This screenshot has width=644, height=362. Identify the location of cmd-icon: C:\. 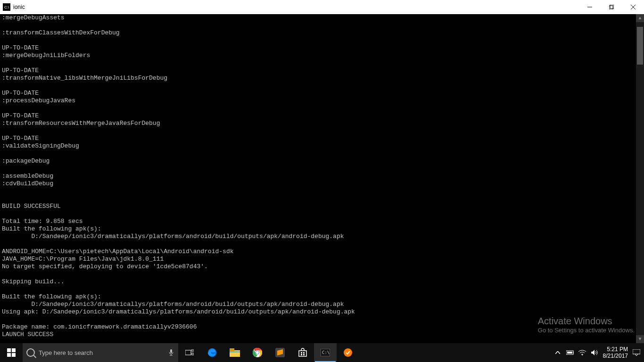
(7, 7).